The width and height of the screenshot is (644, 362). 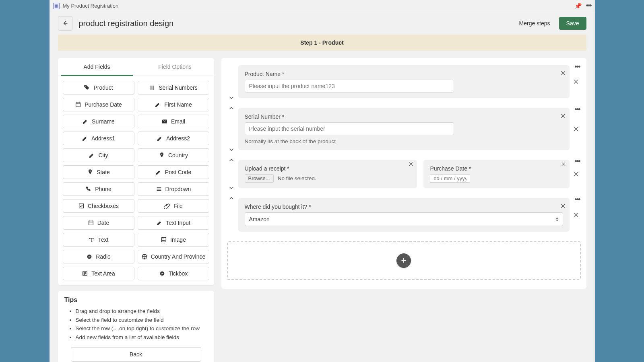 I want to click on tips-item: Drag and drop to arrange the fields, so click(x=142, y=311).